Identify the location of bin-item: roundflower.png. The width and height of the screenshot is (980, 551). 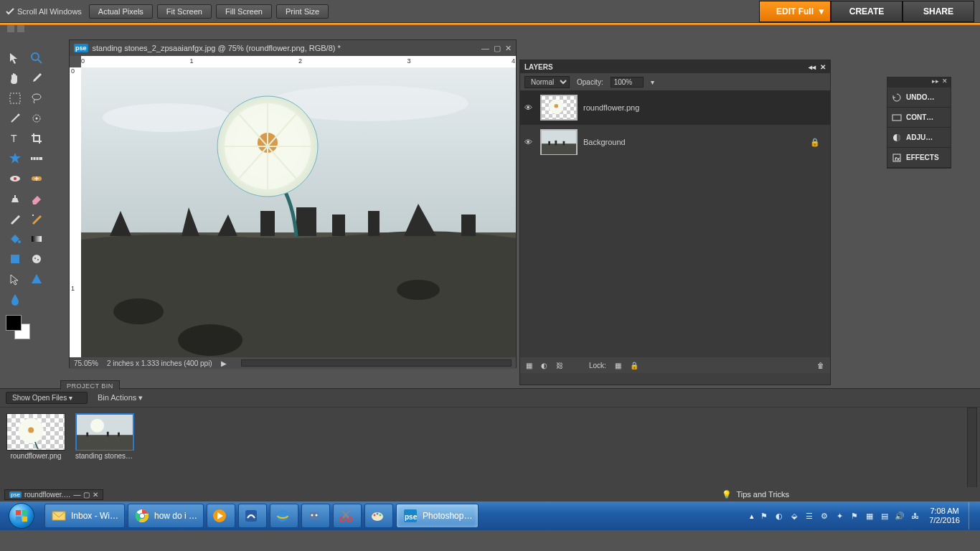
(36, 436).